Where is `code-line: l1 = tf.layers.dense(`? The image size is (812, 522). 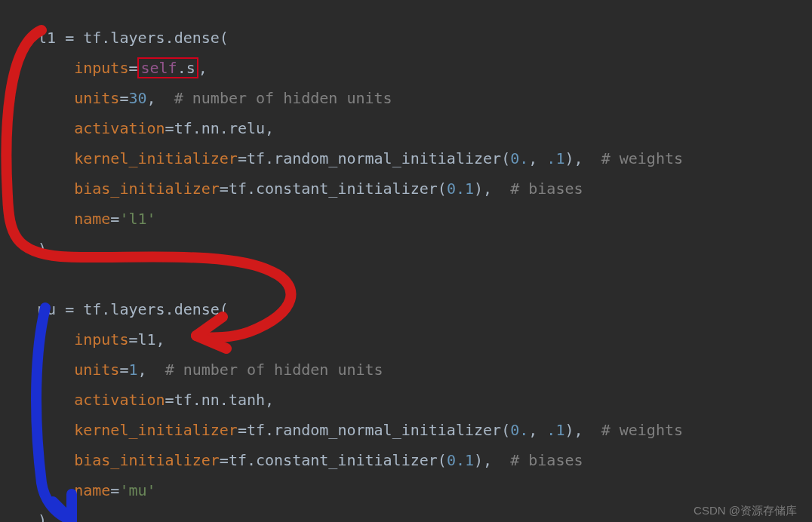
code-line: l1 = tf.layers.dense( is located at coordinates (425, 38).